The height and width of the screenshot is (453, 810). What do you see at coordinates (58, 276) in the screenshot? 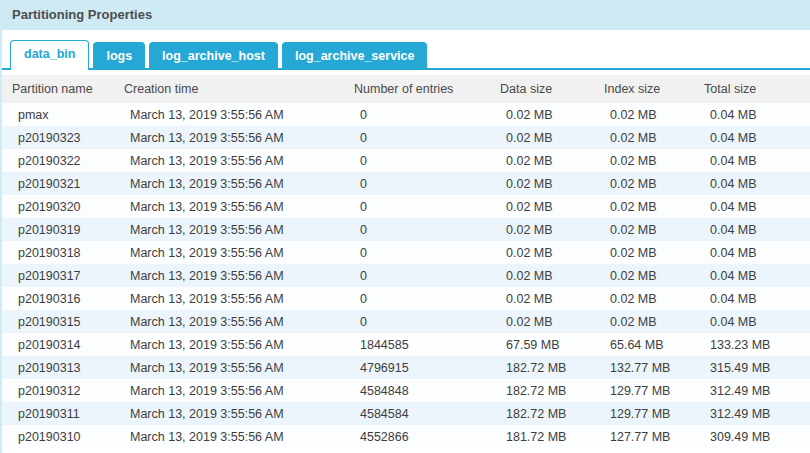
I see `cell-partition-name: p20190317` at bounding box center [58, 276].